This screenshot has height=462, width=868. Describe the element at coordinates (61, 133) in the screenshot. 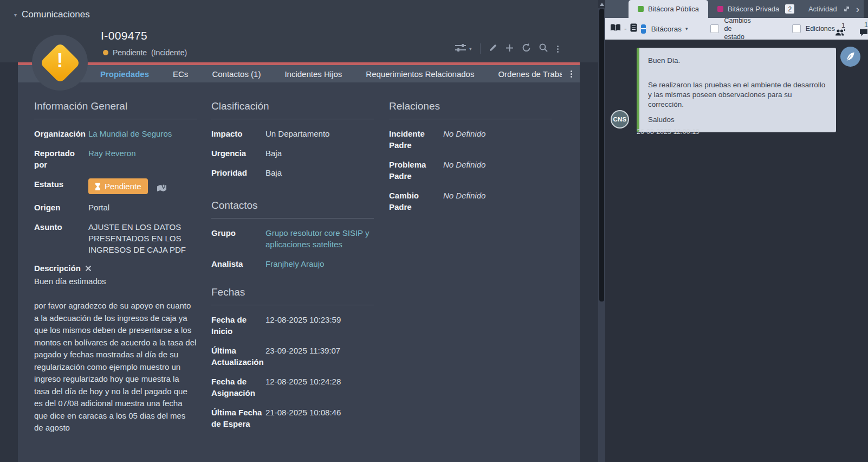

I see `field-label: Organización` at that location.